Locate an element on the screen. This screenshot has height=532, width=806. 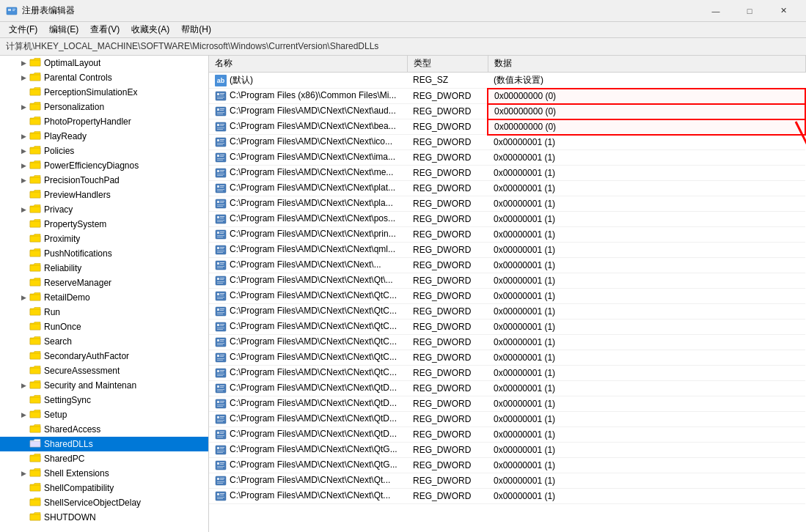
tree-item: SettingSync is located at coordinates (104, 400).